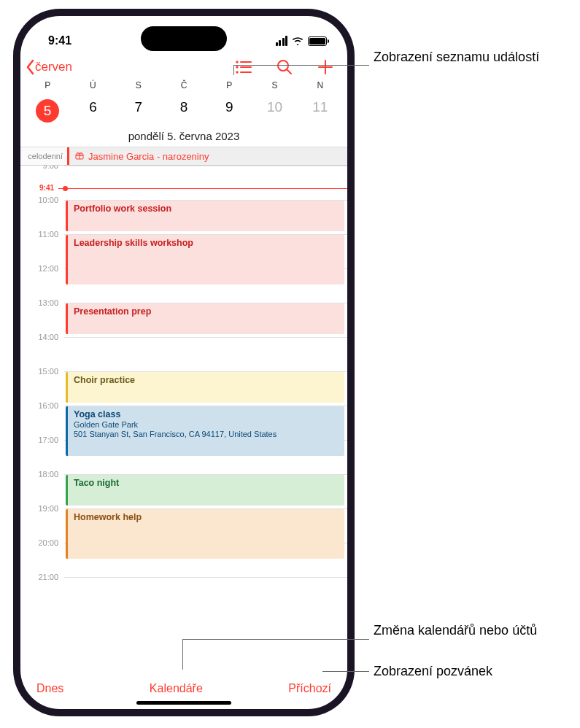 The image size is (580, 728). What do you see at coordinates (325, 67) in the screenshot?
I see `plus-icon` at bounding box center [325, 67].